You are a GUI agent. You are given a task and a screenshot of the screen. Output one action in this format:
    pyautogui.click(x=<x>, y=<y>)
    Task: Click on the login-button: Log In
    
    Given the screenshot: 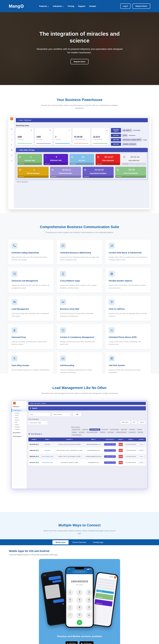 What is the action you would take?
    pyautogui.click(x=126, y=6)
    